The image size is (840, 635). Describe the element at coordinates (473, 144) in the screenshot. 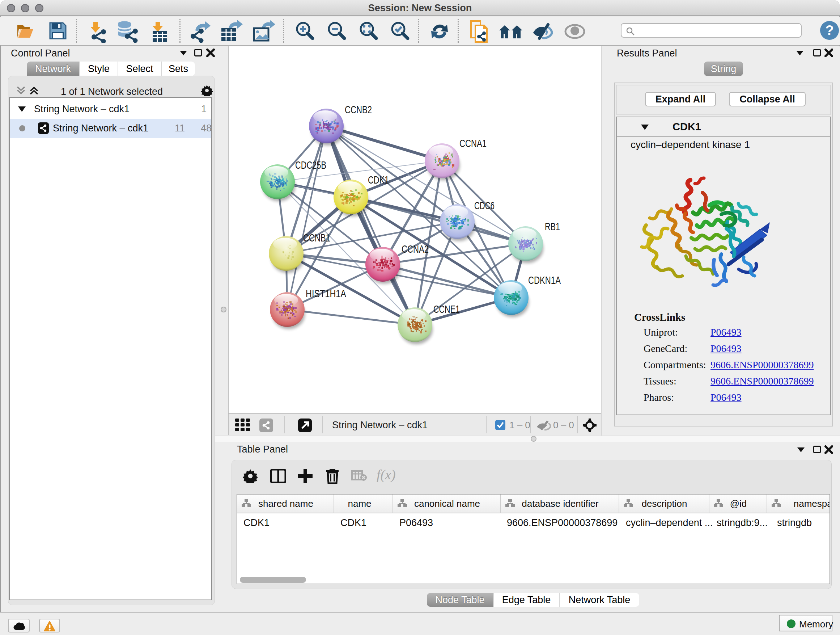

I see `svg-text: CCNA1` at that location.